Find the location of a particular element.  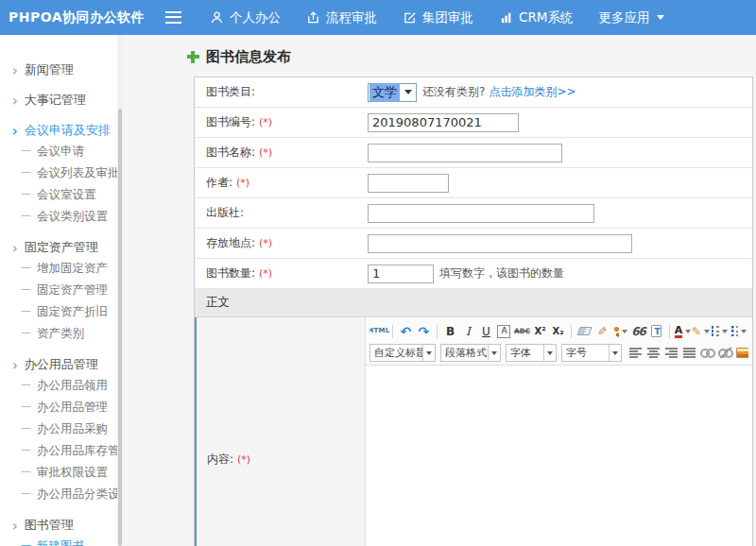

insert-link-button is located at coordinates (707, 353).